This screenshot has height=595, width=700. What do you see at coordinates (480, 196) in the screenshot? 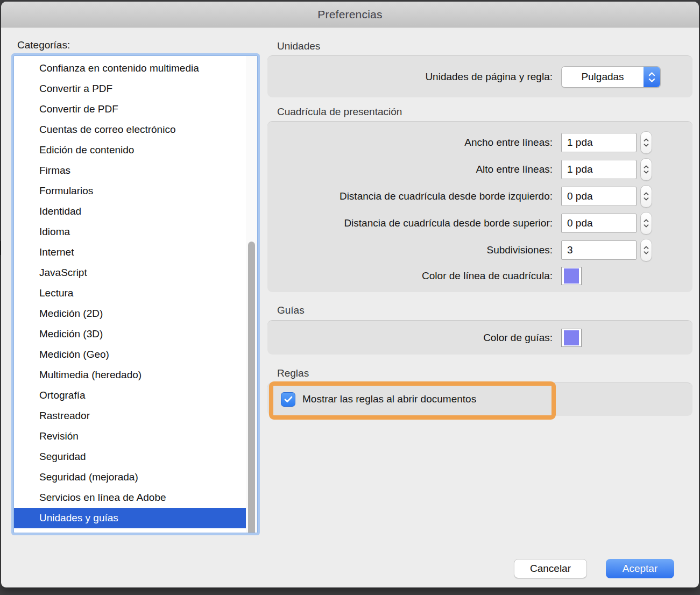
I see `grid-offset-left-row: Distancia de cuadrícula desde borde izqu…` at bounding box center [480, 196].